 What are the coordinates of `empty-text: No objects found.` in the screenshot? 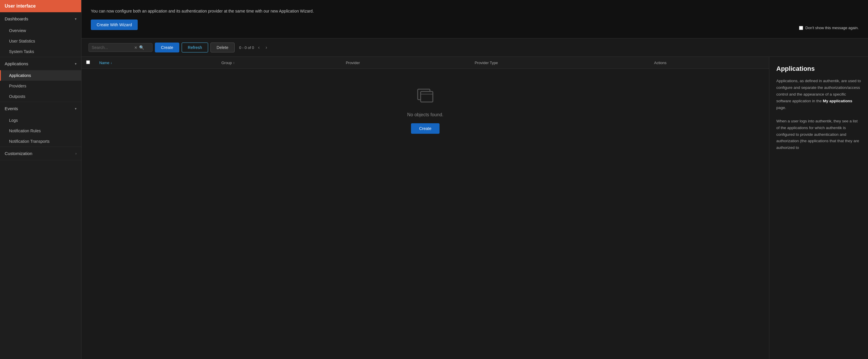 It's located at (426, 115).